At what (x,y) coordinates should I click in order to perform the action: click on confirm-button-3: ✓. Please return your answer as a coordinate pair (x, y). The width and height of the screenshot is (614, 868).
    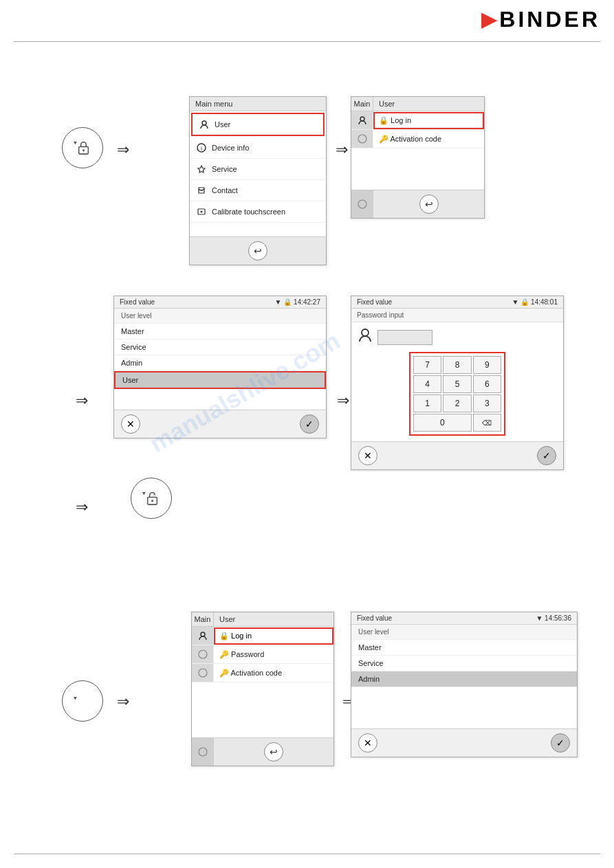
    Looking at the image, I should click on (560, 743).